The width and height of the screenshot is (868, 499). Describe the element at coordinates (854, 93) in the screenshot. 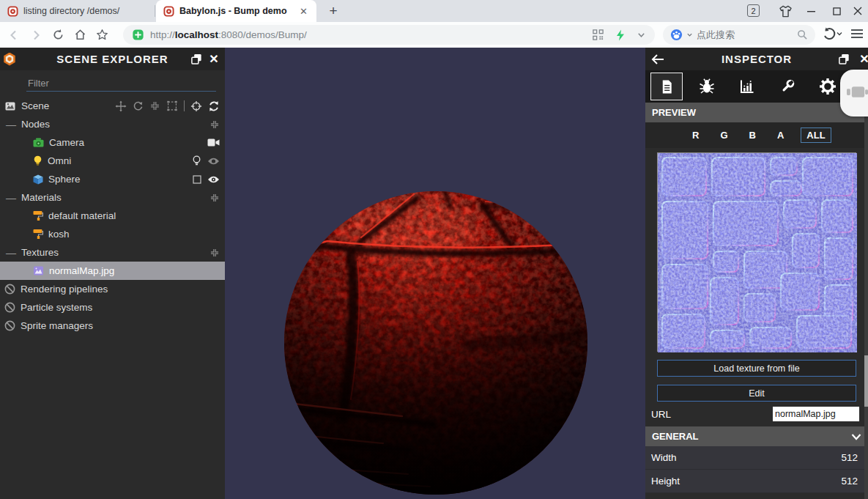

I see `screen-capture-overlay` at that location.